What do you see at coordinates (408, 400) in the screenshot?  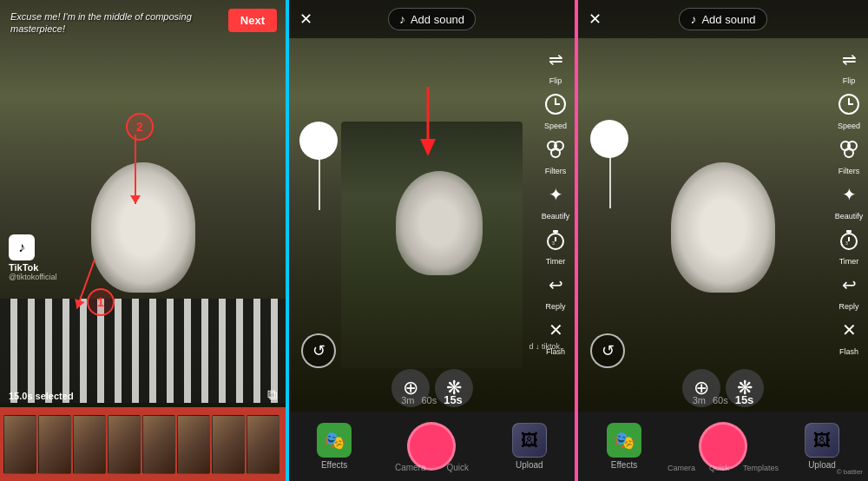 I see `dur-3m-2: 3m` at bounding box center [408, 400].